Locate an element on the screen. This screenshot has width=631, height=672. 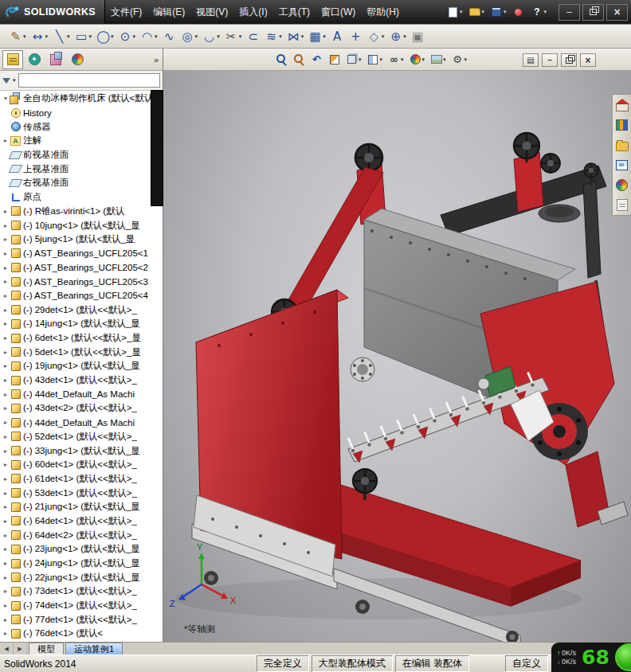
tree-item: ▸(-) 6det<1> (默认<<默认>_显 is located at coordinates (81, 338).